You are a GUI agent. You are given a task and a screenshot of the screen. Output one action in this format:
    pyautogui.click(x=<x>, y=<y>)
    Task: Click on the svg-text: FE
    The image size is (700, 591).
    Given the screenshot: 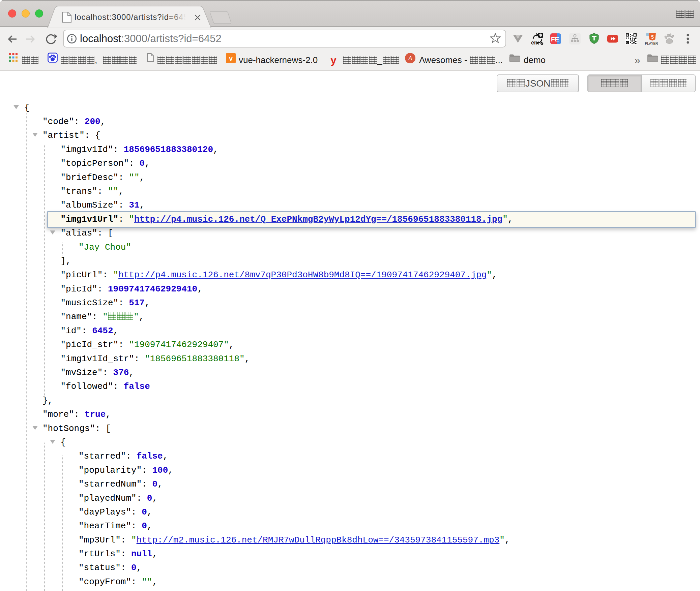 What is the action you would take?
    pyautogui.click(x=555, y=39)
    